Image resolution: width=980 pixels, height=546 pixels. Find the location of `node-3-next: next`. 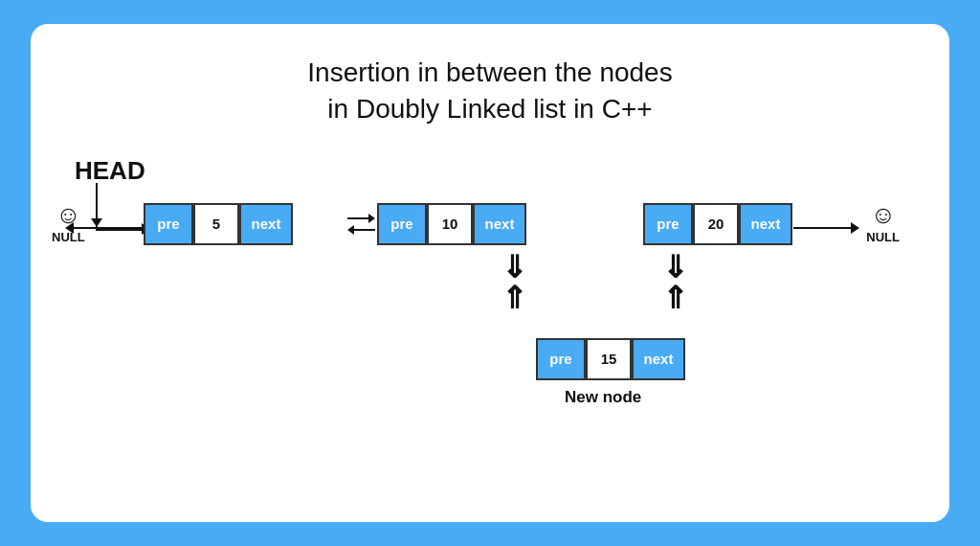

node-3-next: next is located at coordinates (766, 224).